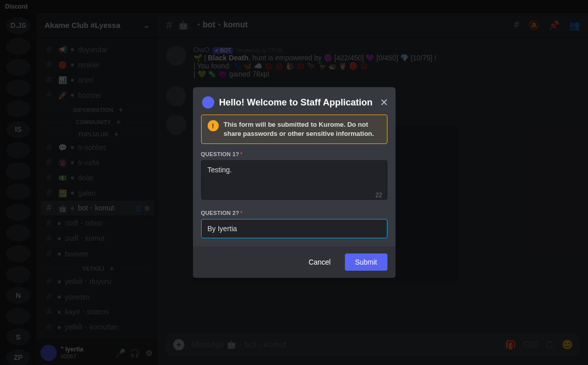 Image resolution: width=588 pixels, height=365 pixels. I want to click on modal-title: Hello! Welcome to Staff Application, so click(296, 102).